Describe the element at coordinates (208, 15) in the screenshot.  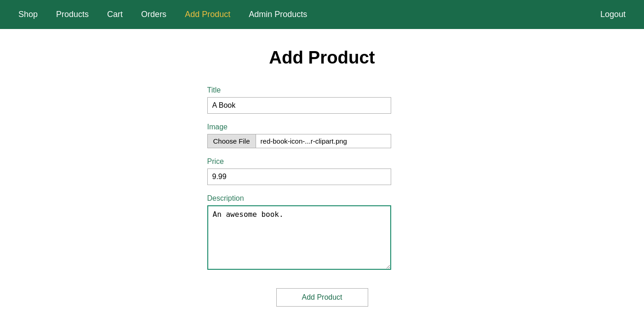
I see `nav-add-product: Add Product` at that location.